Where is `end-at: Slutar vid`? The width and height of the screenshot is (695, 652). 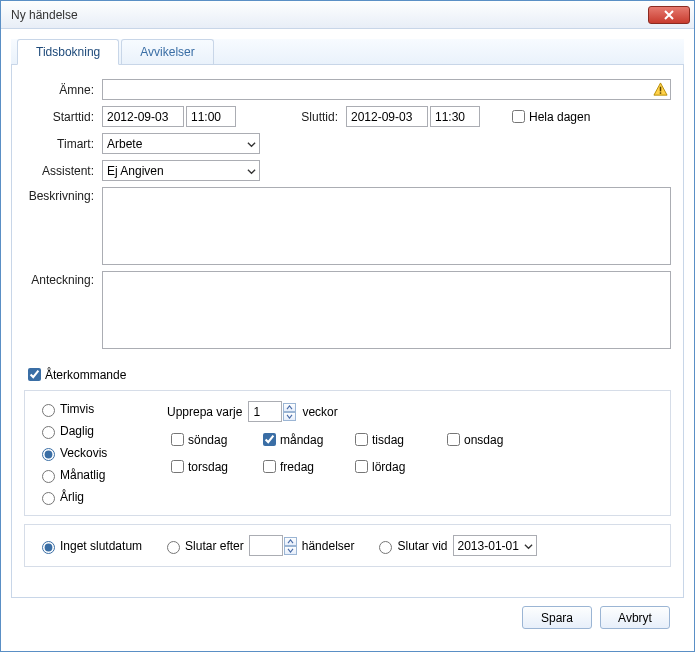 end-at: Slutar vid is located at coordinates (410, 546).